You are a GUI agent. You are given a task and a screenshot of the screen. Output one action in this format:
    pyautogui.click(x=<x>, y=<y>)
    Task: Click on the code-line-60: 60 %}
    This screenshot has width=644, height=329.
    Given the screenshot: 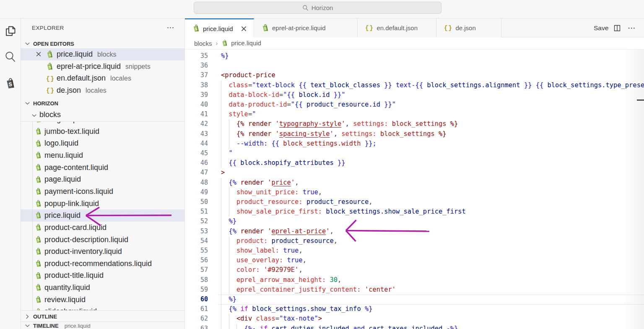 What is the action you would take?
    pyautogui.click(x=414, y=300)
    